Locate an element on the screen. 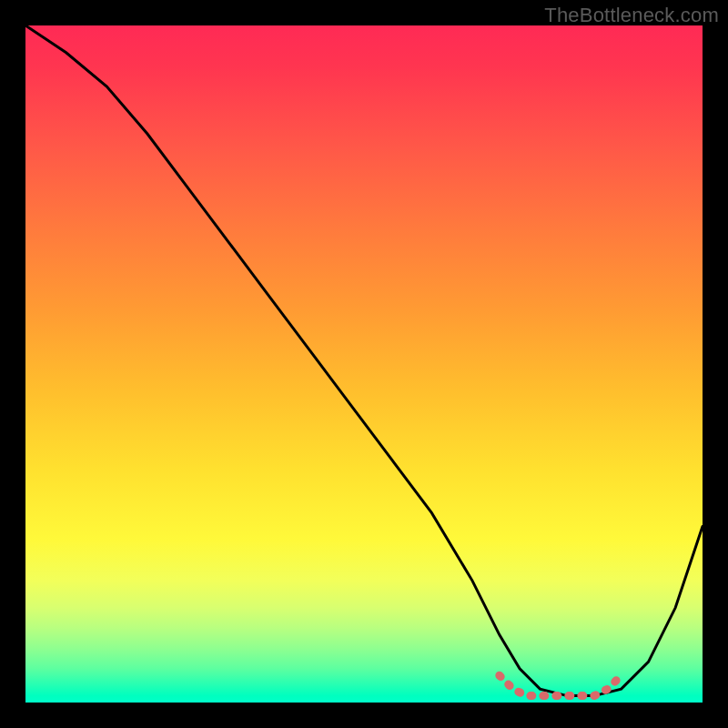 This screenshot has width=728, height=728. marker-group is located at coordinates (561, 685).